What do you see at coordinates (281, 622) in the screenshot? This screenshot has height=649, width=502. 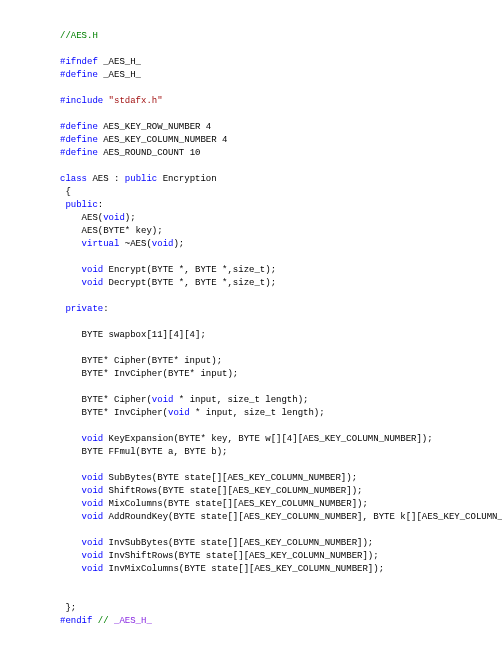 I see `code-line: #endif // _AES_H_` at bounding box center [281, 622].